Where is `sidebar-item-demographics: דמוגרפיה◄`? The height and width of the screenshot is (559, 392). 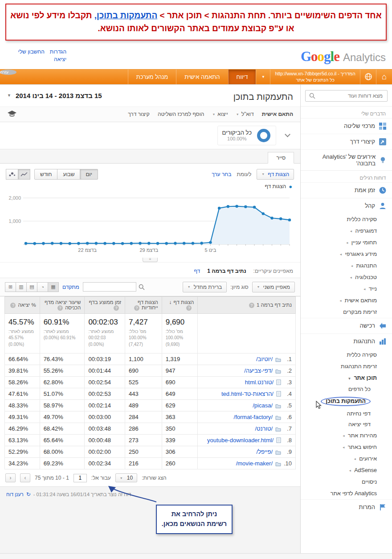
sidebar-item-demographics: דמוגרפיה◄ is located at coordinates (347, 231).